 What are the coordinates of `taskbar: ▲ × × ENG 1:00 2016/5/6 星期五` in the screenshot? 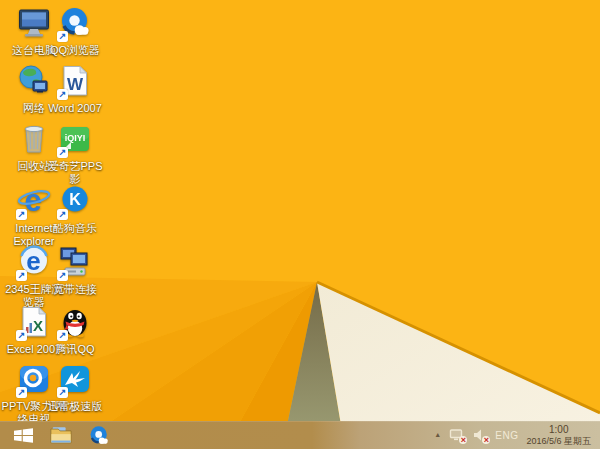 It's located at (300, 435).